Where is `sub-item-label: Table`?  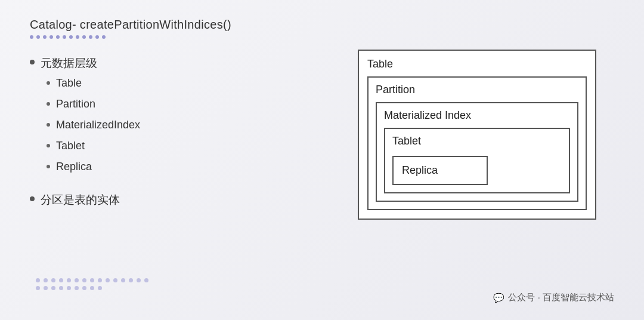 sub-item-label: Table is located at coordinates (69, 84).